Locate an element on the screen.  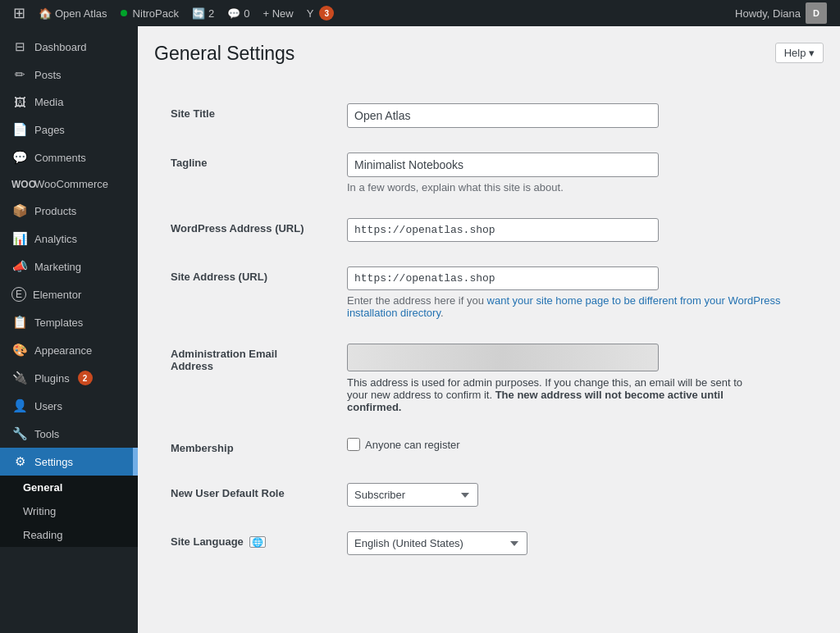
sidebar-item-users: 👤 Users is located at coordinates (69, 406).